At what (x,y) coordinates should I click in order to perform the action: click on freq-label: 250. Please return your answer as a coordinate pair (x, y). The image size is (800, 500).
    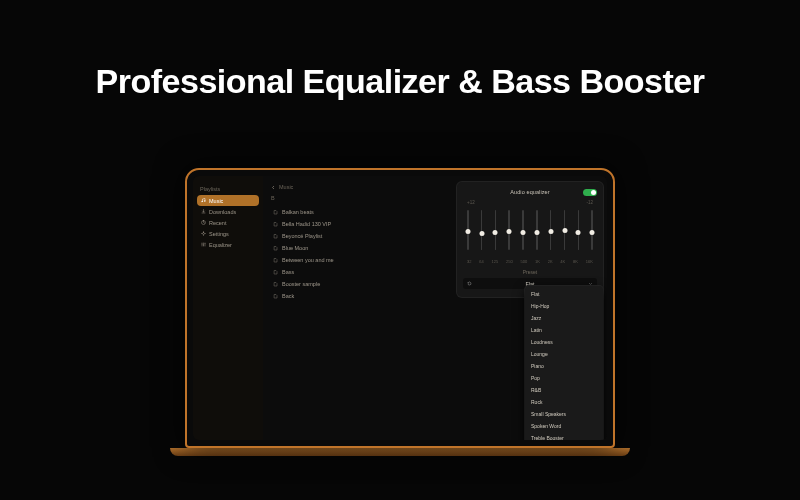
    Looking at the image, I should click on (510, 262).